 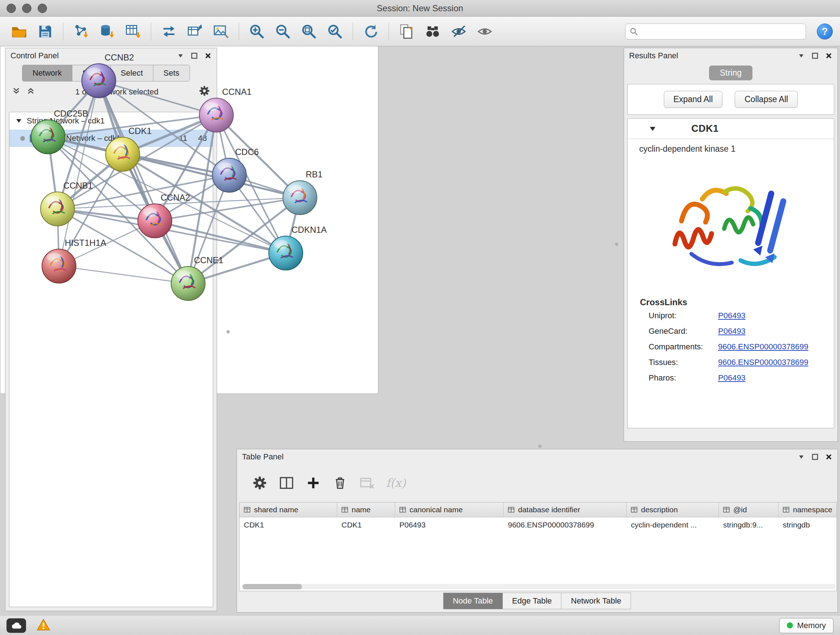 I want to click on network-node-CCNE1, so click(x=188, y=283).